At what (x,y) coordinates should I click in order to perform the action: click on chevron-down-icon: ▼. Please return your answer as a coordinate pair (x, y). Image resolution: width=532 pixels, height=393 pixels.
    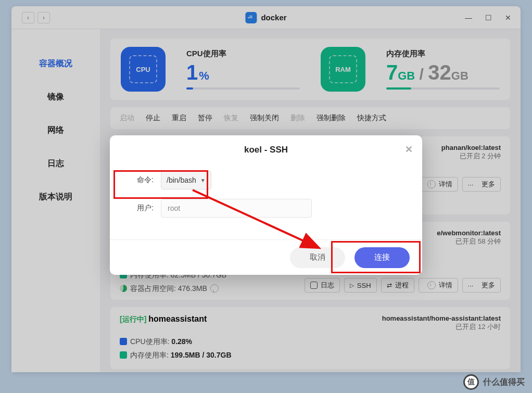
    Looking at the image, I should click on (203, 180).